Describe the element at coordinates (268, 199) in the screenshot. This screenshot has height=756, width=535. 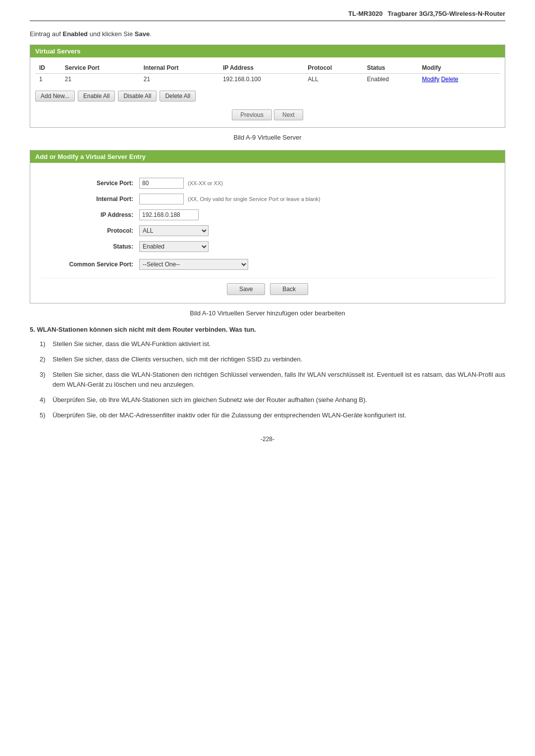
I see `internal-port-row: Internal Port: (XX, Only valid for singl…` at that location.